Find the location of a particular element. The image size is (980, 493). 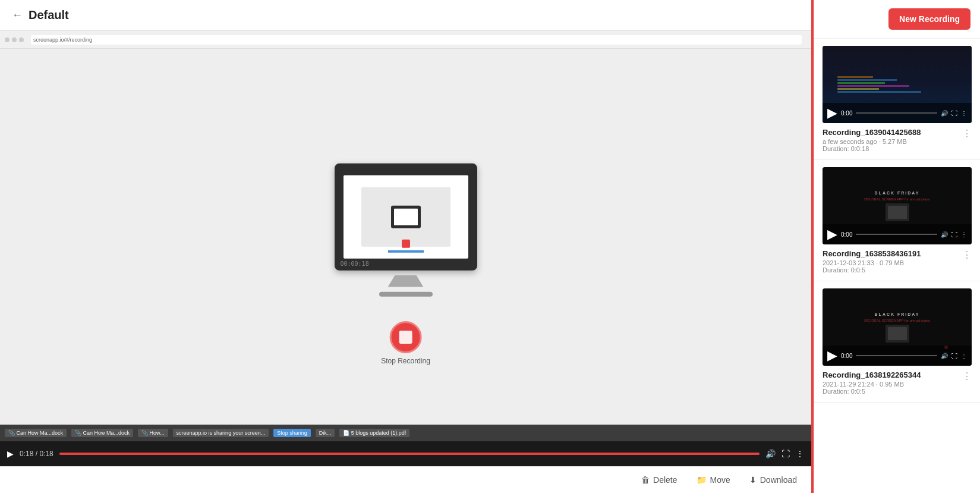

thumb-play-1: ▶ is located at coordinates (832, 113).